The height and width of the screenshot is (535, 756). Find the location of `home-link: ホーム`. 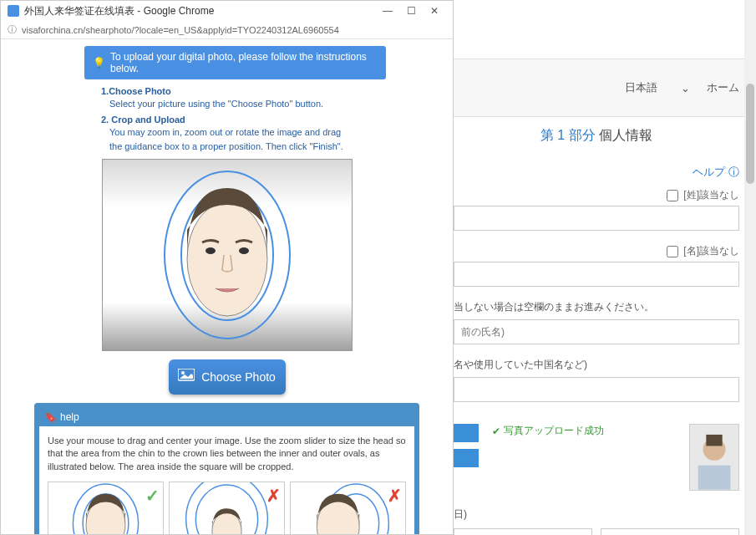

home-link: ホーム is located at coordinates (723, 88).